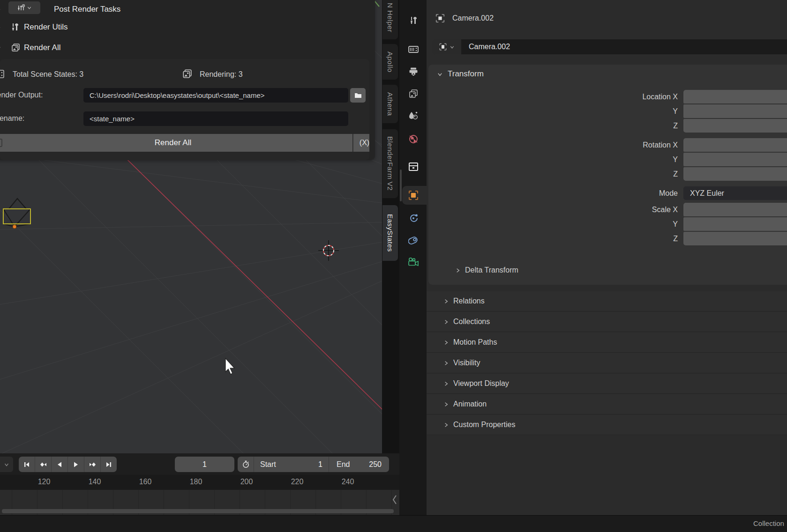 The height and width of the screenshot is (532, 787). Describe the element at coordinates (359, 465) in the screenshot. I see `end-frame-field: End 250` at that location.